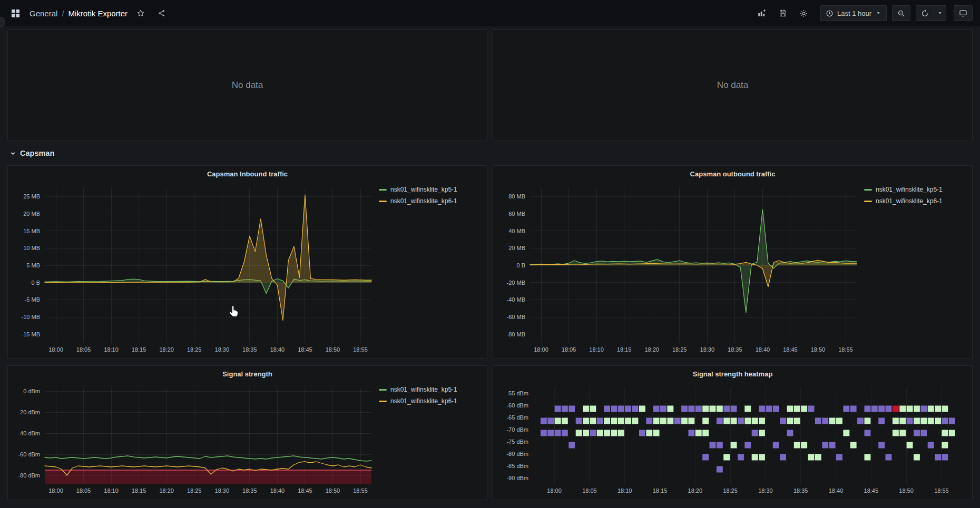  What do you see at coordinates (490, 153) in the screenshot?
I see `row-toggle-capsman: Capsman` at bounding box center [490, 153].